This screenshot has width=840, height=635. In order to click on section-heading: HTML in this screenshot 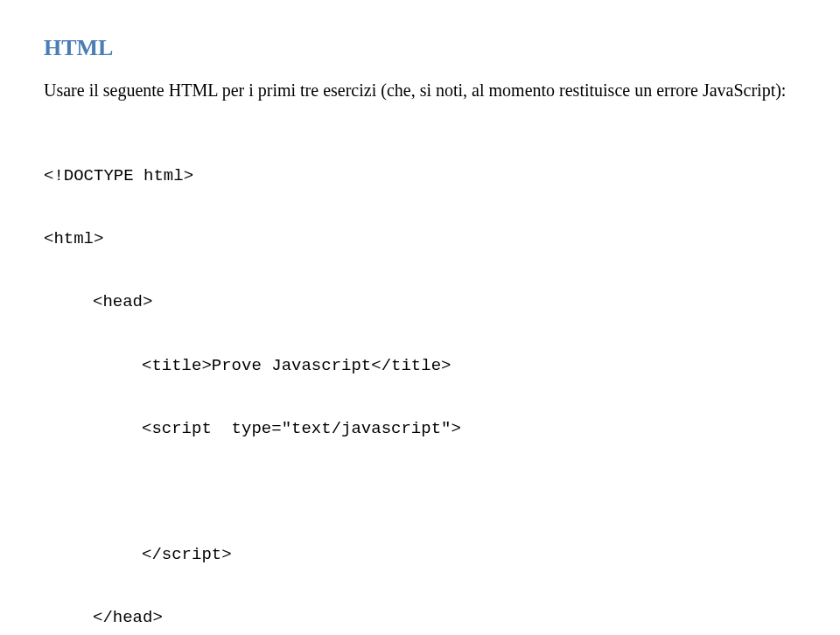, I will do `click(420, 48)`.